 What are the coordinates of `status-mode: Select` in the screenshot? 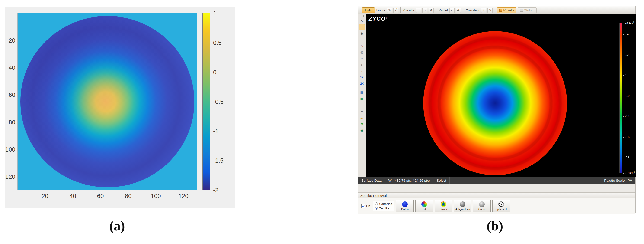 It's located at (442, 180).